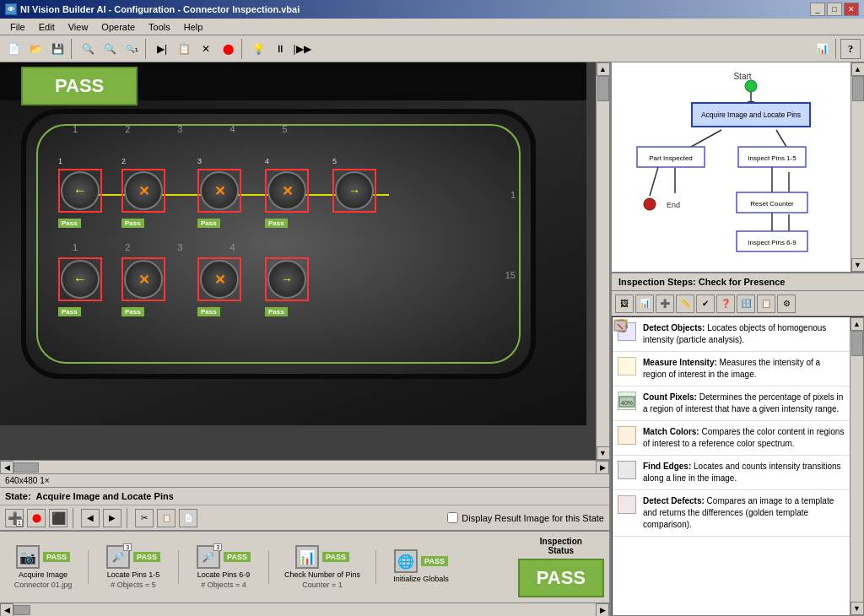 The image size is (864, 616). What do you see at coordinates (857, 167) in the screenshot?
I see `flow-scroll-track` at bounding box center [857, 167].